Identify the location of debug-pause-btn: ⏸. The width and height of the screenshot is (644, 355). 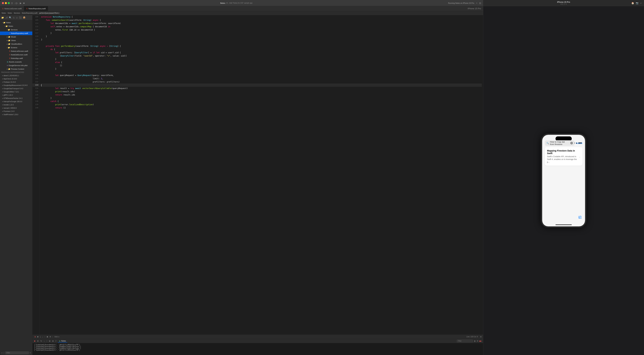
(38, 341).